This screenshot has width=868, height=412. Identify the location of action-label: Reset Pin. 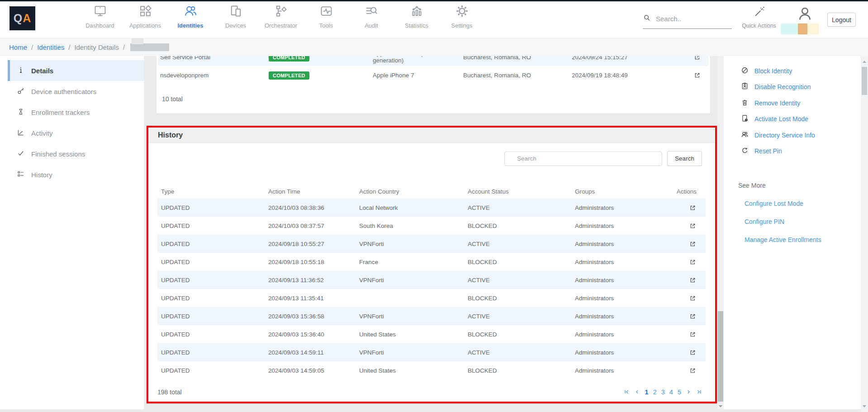
(768, 151).